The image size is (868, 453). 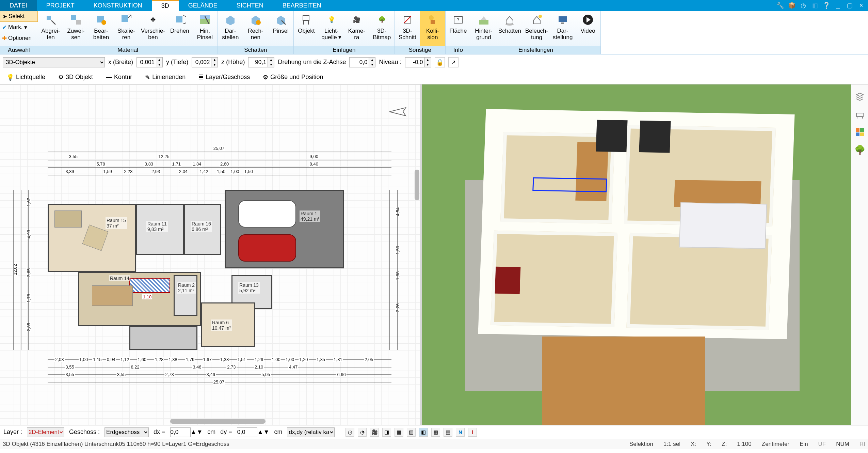 What do you see at coordinates (293, 77) in the screenshot?
I see `groesseposition-tool: ⚙Größe und Position` at bounding box center [293, 77].